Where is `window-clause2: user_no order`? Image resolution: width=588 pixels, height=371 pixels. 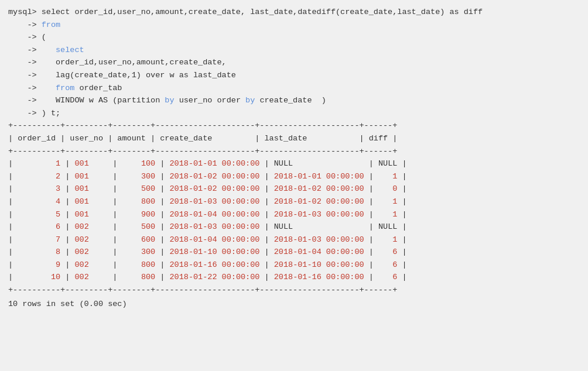
window-clause2: user_no order is located at coordinates (210, 101).